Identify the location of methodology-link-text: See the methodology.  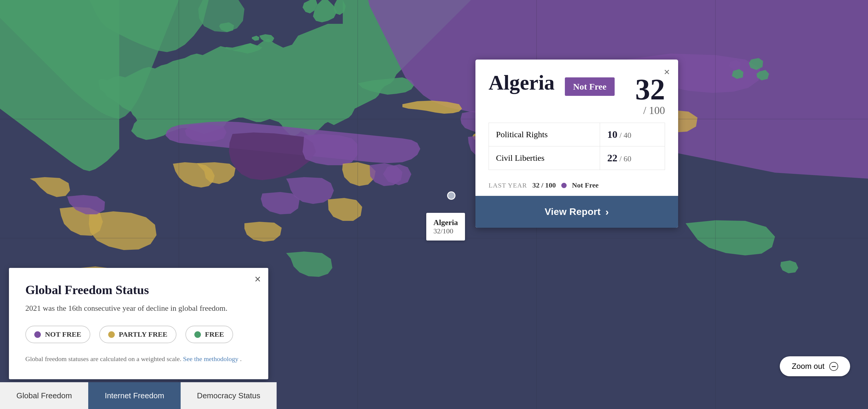
(211, 359).